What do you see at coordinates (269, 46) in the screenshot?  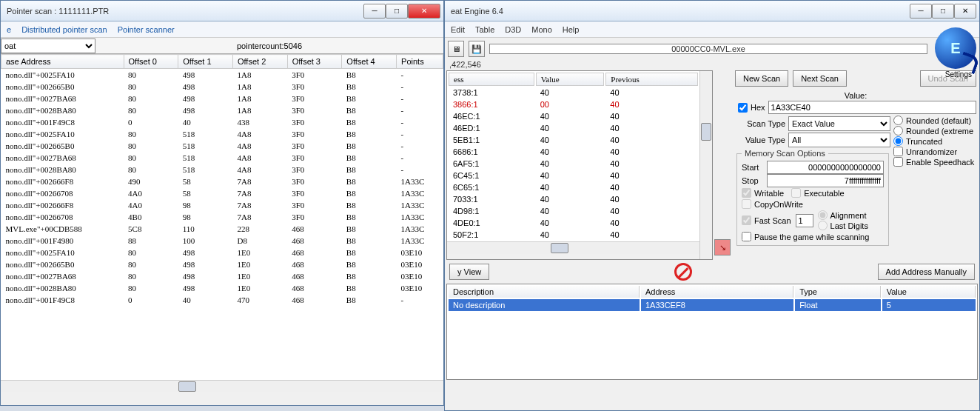 I see `pointercount-label: pointercount:5046` at bounding box center [269, 46].